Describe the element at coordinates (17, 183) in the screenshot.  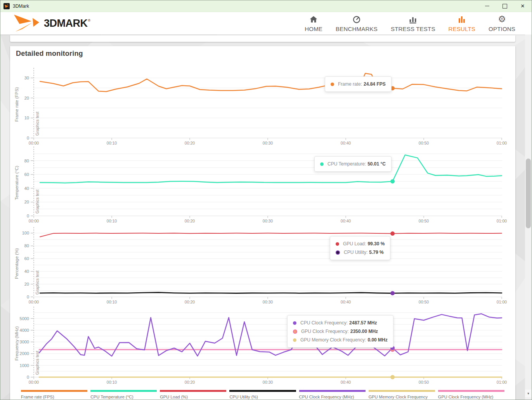
I see `y-axis-title: Temperature (°C)` at that location.